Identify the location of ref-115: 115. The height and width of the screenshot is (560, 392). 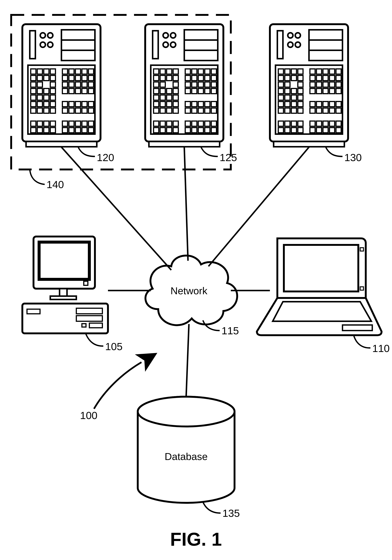
(230, 331).